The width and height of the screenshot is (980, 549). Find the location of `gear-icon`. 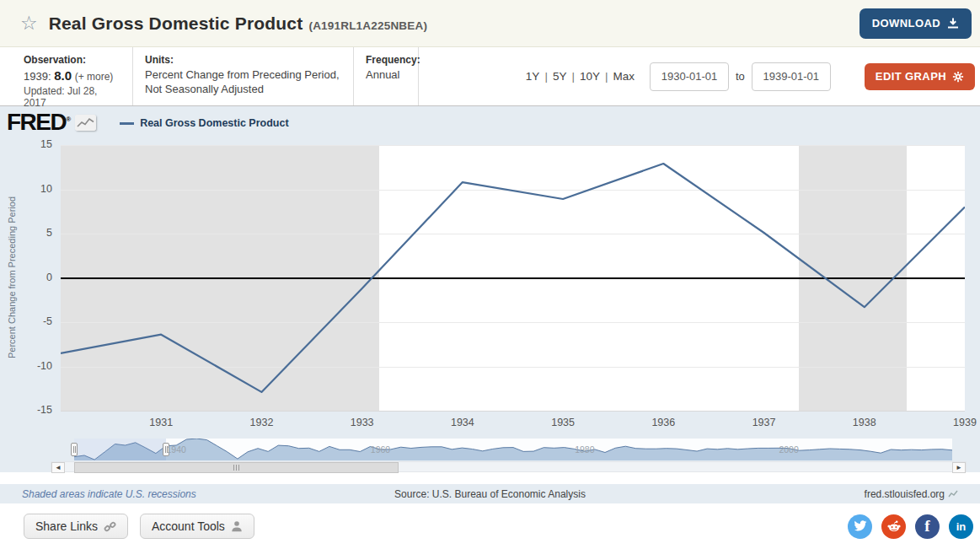

gear-icon is located at coordinates (958, 77).